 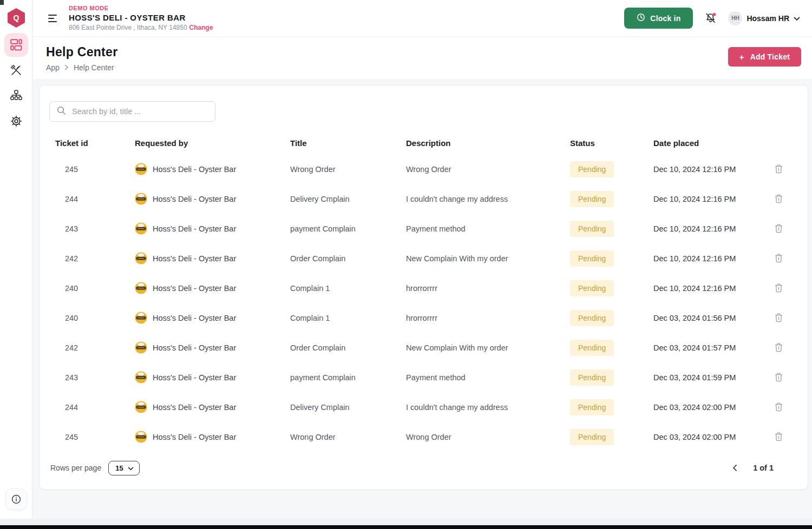 What do you see at coordinates (457, 407) in the screenshot?
I see `ticket-description: I couldn't change my address` at bounding box center [457, 407].